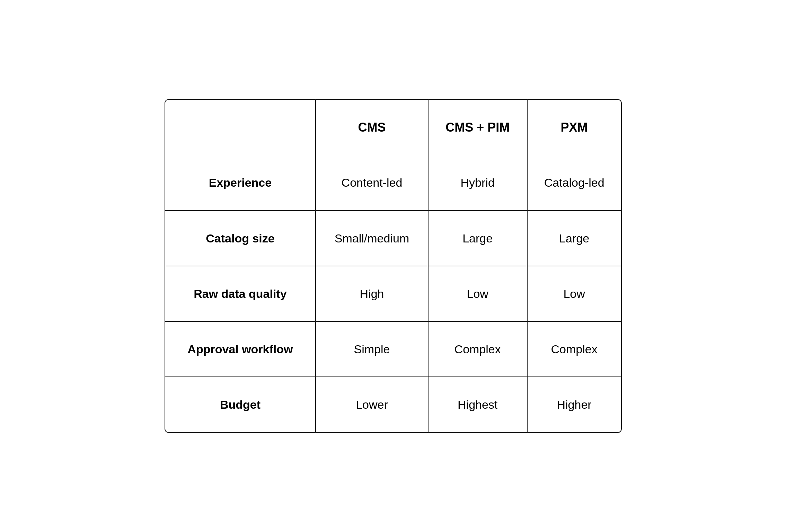  What do you see at coordinates (372, 349) in the screenshot?
I see `row-3-col1: Simple` at bounding box center [372, 349].